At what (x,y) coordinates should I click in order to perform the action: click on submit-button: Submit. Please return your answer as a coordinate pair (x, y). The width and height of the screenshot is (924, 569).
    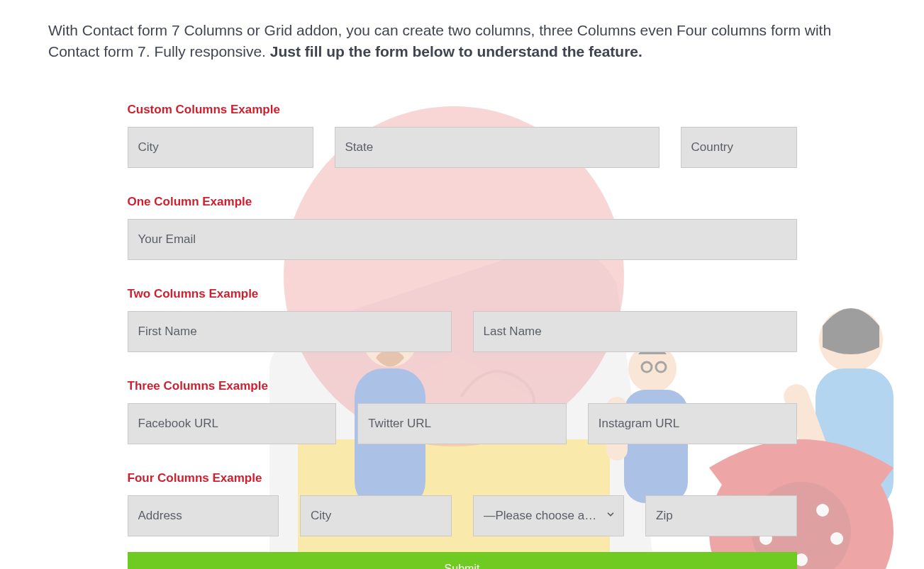
    Looking at the image, I should click on (462, 560).